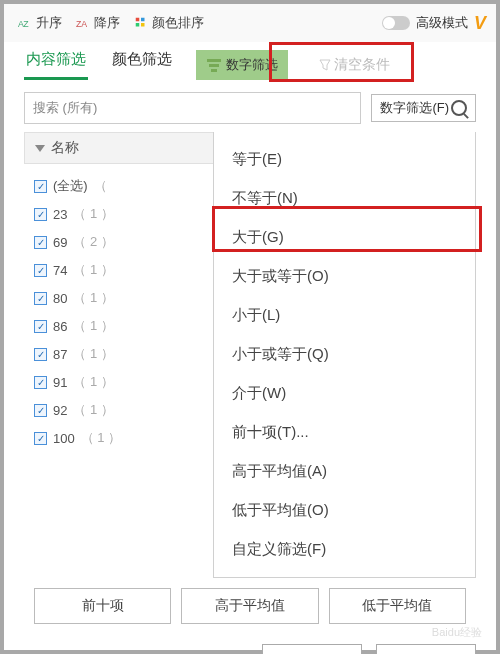 The height and width of the screenshot is (654, 500). I want to click on v-logo-icon: V, so click(480, 24).